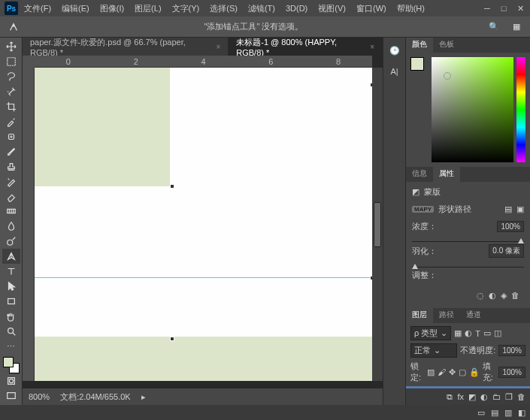 The height and width of the screenshot is (420, 530). I want to click on brush-tool, so click(11, 152).